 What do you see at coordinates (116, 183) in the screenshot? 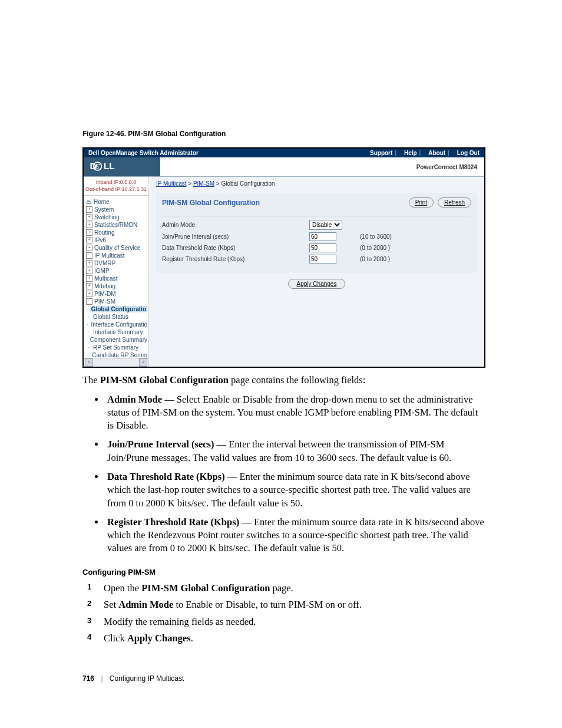
I see `ip-inband: Inband IP:0.0.0.0` at bounding box center [116, 183].